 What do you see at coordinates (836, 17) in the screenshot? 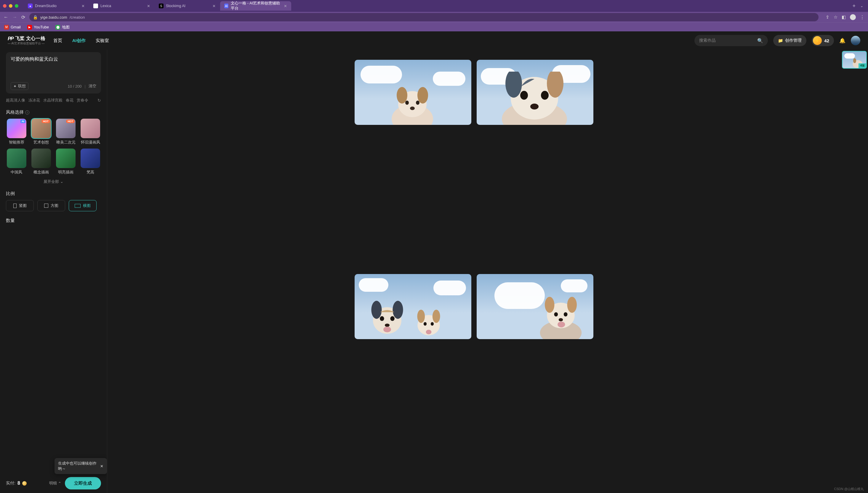
I see `bookmark-star-icon: ☆` at bounding box center [836, 17].